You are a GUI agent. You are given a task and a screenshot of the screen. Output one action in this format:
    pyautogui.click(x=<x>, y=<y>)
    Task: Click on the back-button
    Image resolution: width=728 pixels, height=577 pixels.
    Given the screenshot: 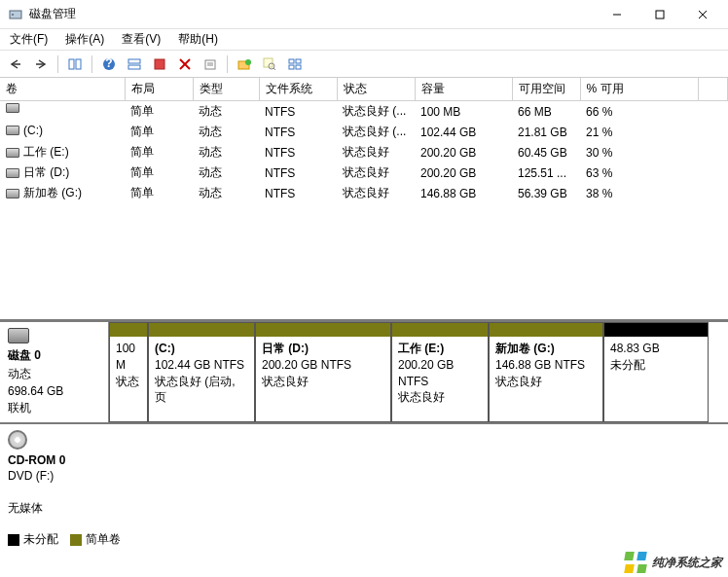 What is the action you would take?
    pyautogui.click(x=16, y=64)
    